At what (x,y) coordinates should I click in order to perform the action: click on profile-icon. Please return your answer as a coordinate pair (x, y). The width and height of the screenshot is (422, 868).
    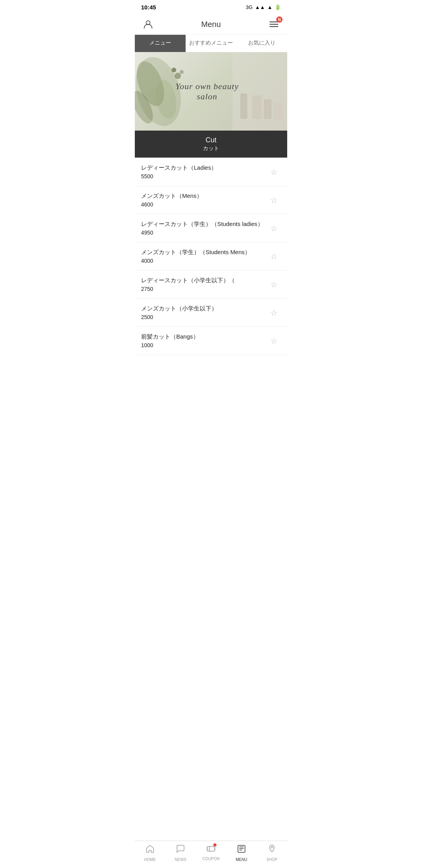
    Looking at the image, I should click on (148, 24).